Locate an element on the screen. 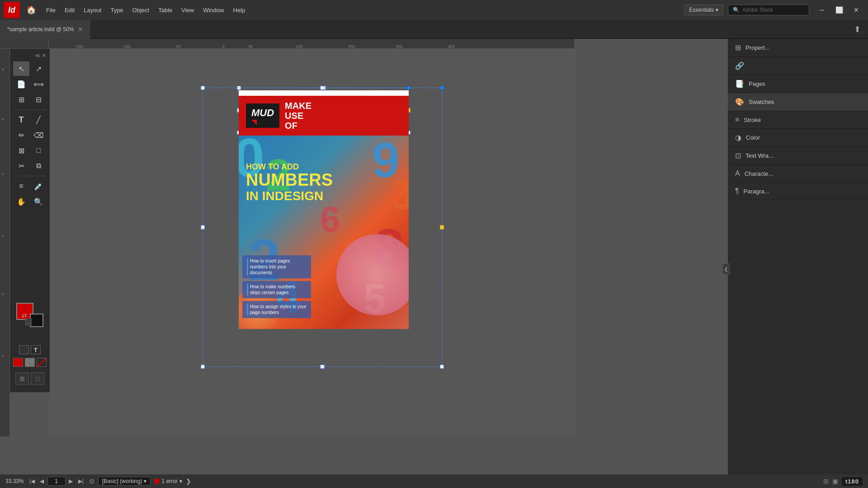  panel-item-link: 🔗 is located at coordinates (798, 66).